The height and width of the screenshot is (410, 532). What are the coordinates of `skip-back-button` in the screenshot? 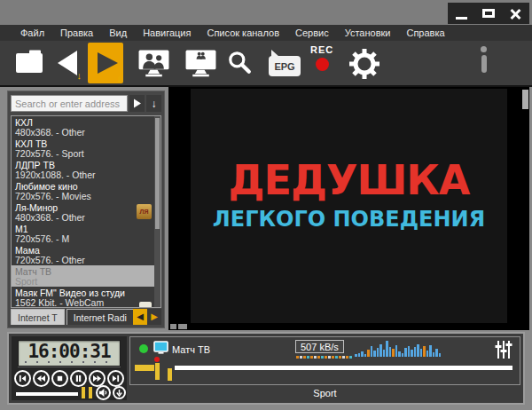 It's located at (23, 378).